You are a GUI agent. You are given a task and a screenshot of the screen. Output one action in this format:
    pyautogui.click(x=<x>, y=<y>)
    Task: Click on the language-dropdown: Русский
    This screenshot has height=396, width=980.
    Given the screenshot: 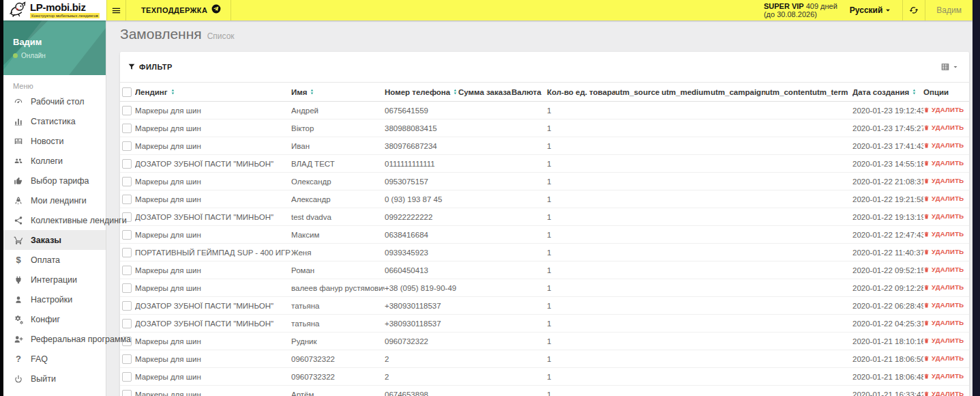 What is the action you would take?
    pyautogui.click(x=876, y=10)
    